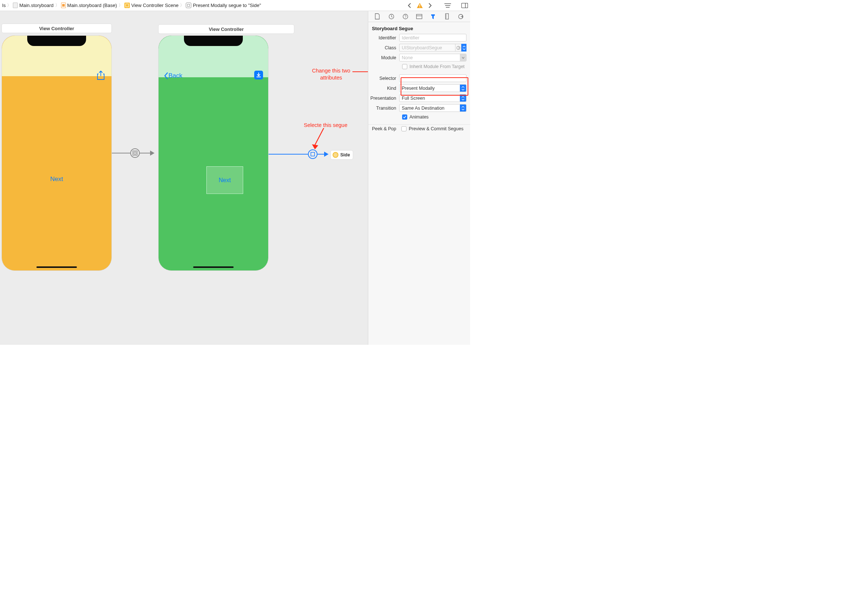 Image resolution: width=841 pixels, height=616 pixels. I want to click on presentation-row: Presentation Full Screen, so click(419, 98).